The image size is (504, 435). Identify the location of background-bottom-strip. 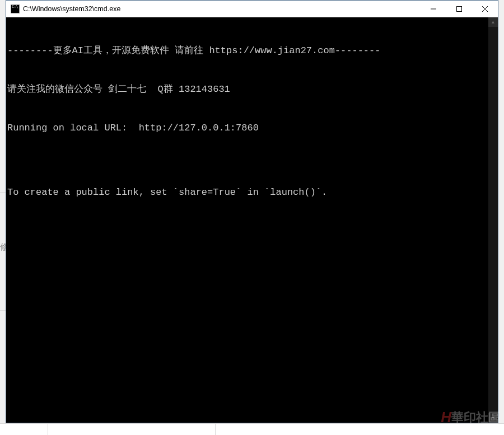
(252, 429).